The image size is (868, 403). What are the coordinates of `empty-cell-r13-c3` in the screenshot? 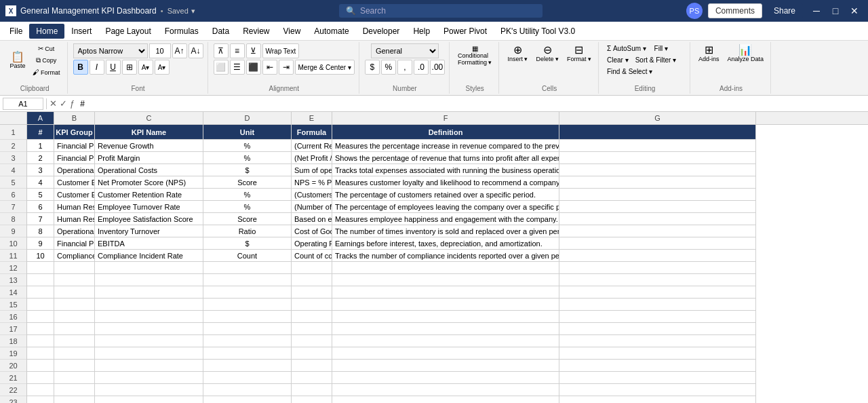 It's located at (149, 280).